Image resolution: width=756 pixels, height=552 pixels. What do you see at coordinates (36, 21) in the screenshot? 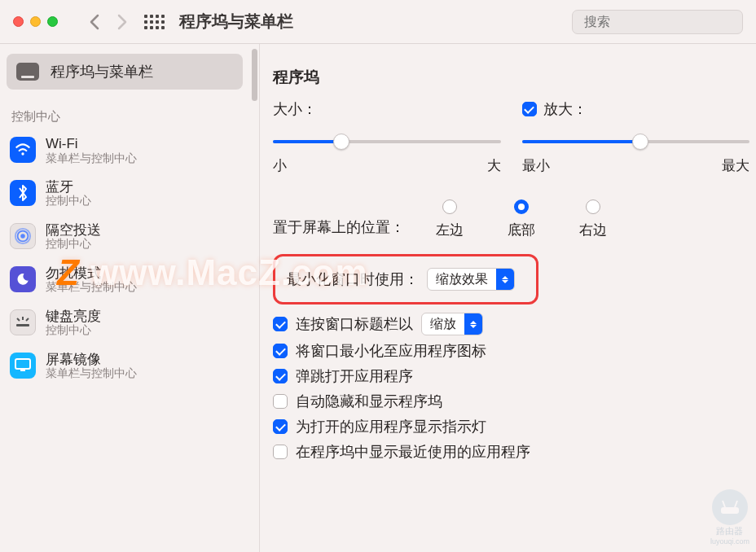
I see `minimize-button` at bounding box center [36, 21].